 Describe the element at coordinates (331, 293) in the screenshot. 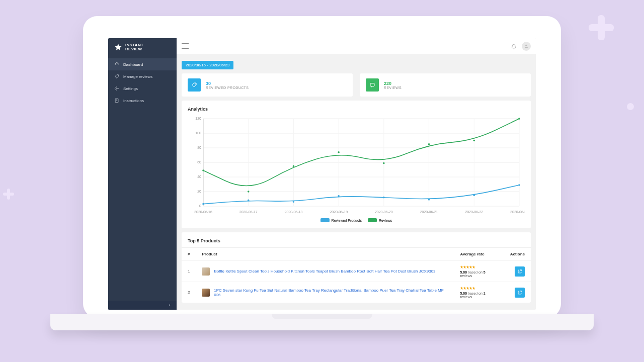

I see `product-link: 1PC Seven star Kung Fu Tea Set Natural B…` at that location.